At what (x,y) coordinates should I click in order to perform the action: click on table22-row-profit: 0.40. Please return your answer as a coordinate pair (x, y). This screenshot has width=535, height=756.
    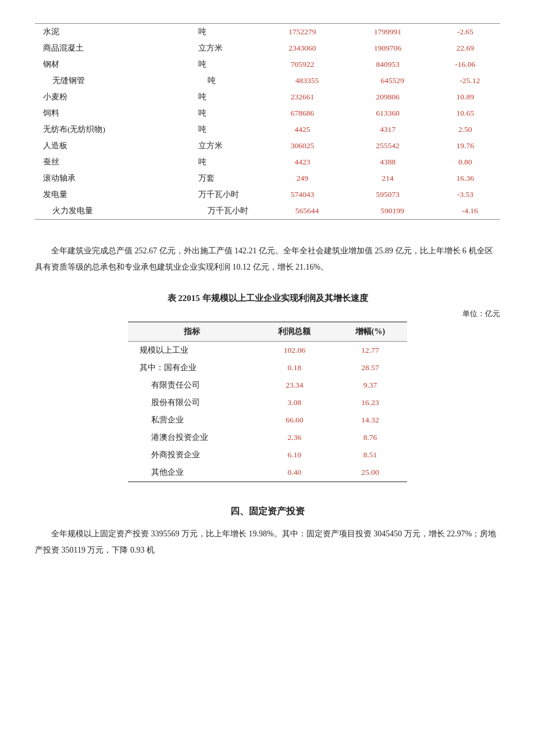
    Looking at the image, I should click on (294, 473).